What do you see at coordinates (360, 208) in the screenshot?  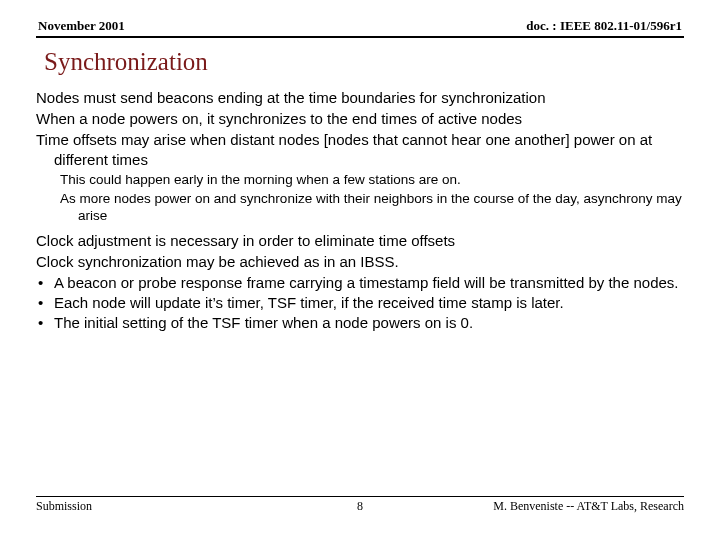 I see `sub-paragraph: As more nodes power on and synchronize w…` at bounding box center [360, 208].